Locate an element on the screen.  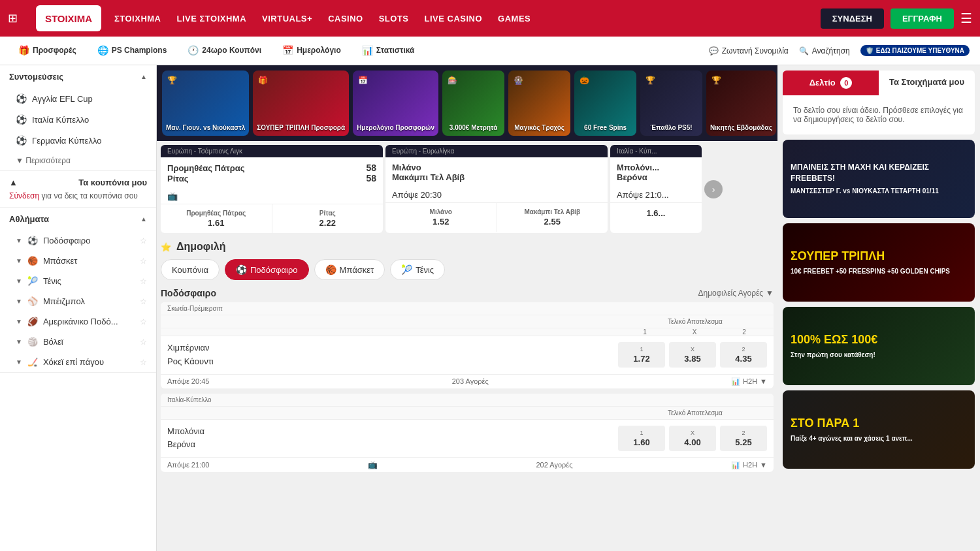
promo-banner-main-3: ΣΤΟ ΠΑΡΑ 1 is located at coordinates (852, 423).